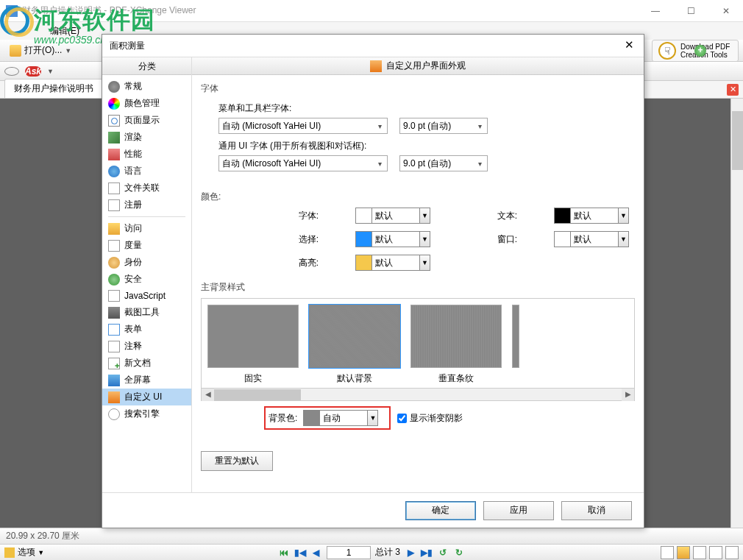 Image resolution: width=743 pixels, height=560 pixels. Describe the element at coordinates (444, 163) in the screenshot. I see `font-ui-size-combo: 9.0 pt (自动)▾` at that location.